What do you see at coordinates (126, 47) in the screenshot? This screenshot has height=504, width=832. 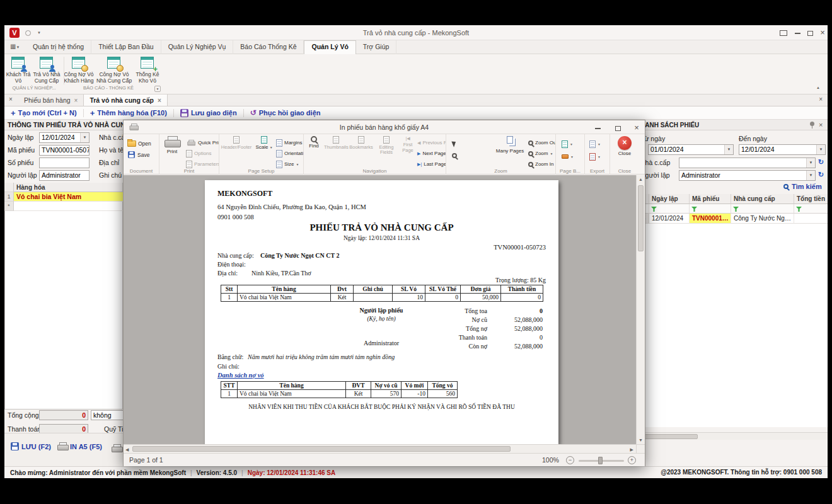 I see `ribbon-tab: Thiết Lập Ban Đầu` at bounding box center [126, 47].